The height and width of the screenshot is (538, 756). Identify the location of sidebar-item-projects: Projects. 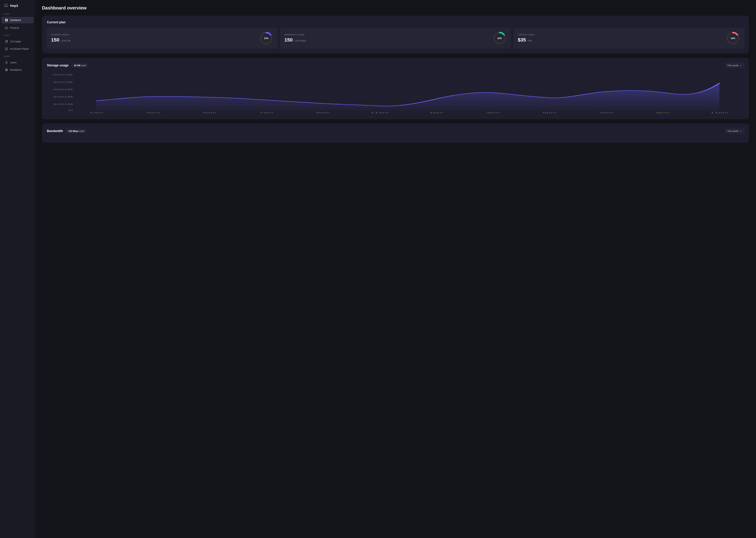
(18, 28).